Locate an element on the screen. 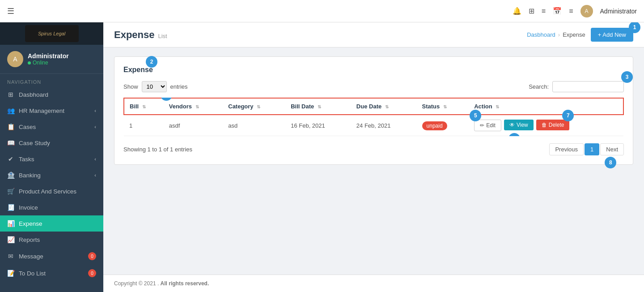 The width and height of the screenshot is (644, 292). status-badge: unpaid is located at coordinates (435, 126).